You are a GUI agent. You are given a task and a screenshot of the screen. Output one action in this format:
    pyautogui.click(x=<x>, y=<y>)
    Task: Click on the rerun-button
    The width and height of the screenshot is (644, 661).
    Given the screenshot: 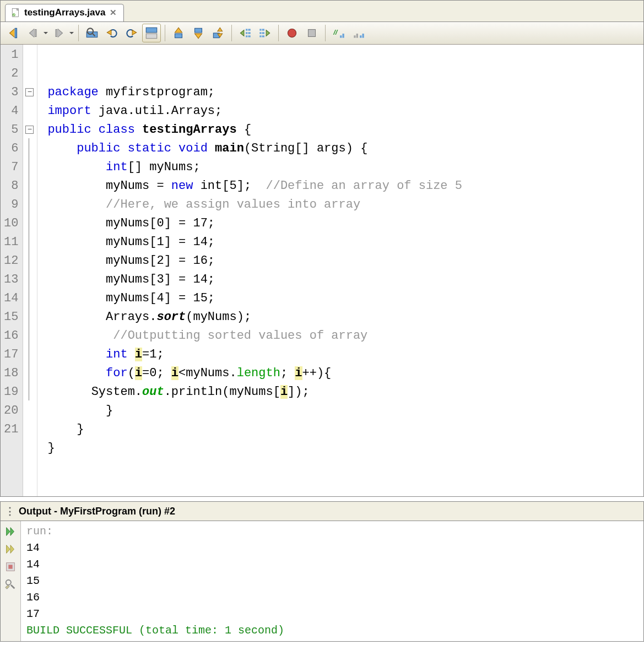 What is the action you would take?
    pyautogui.click(x=10, y=532)
    